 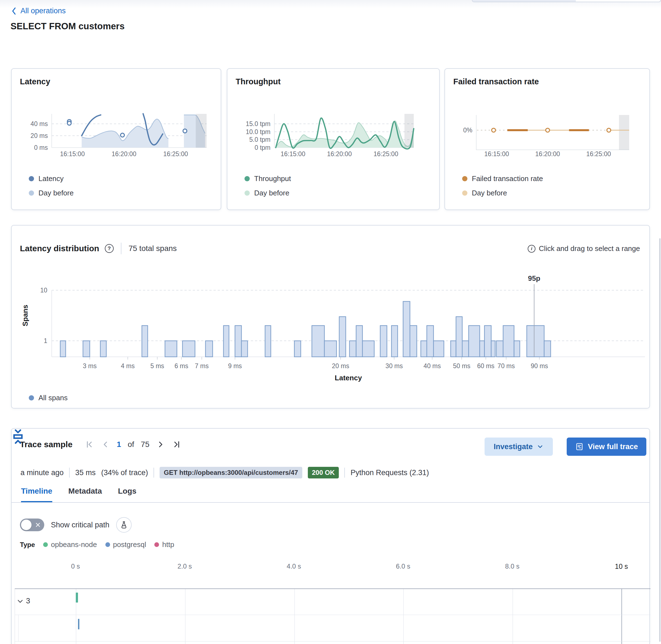 I want to click on waterfall-row-transaction: 3, so click(x=333, y=602).